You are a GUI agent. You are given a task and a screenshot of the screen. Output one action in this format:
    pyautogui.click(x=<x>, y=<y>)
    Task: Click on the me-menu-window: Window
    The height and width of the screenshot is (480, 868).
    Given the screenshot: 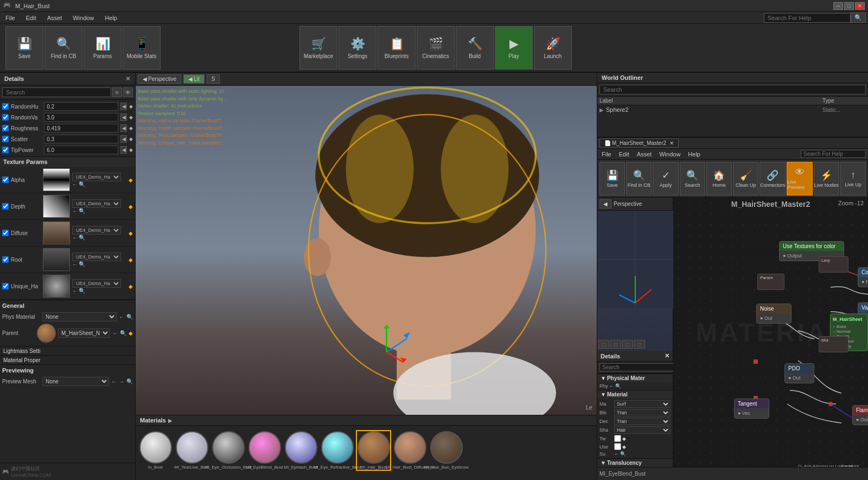 What is the action you would take?
    pyautogui.click(x=669, y=154)
    